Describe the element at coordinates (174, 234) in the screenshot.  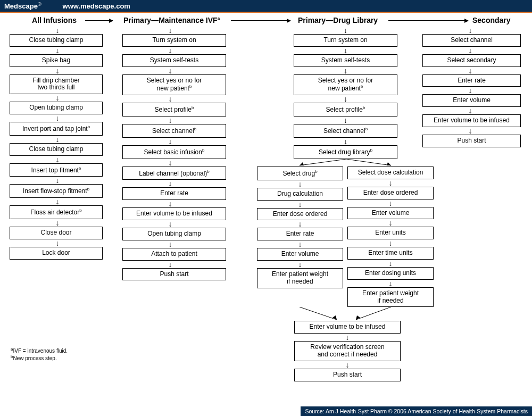
I see `flow-step: Open tubing clamp` at that location.